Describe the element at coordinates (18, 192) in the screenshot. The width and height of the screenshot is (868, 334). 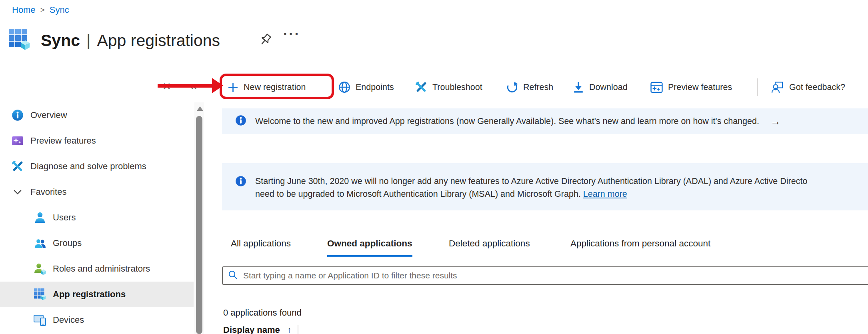
I see `chevron-down-icon` at that location.